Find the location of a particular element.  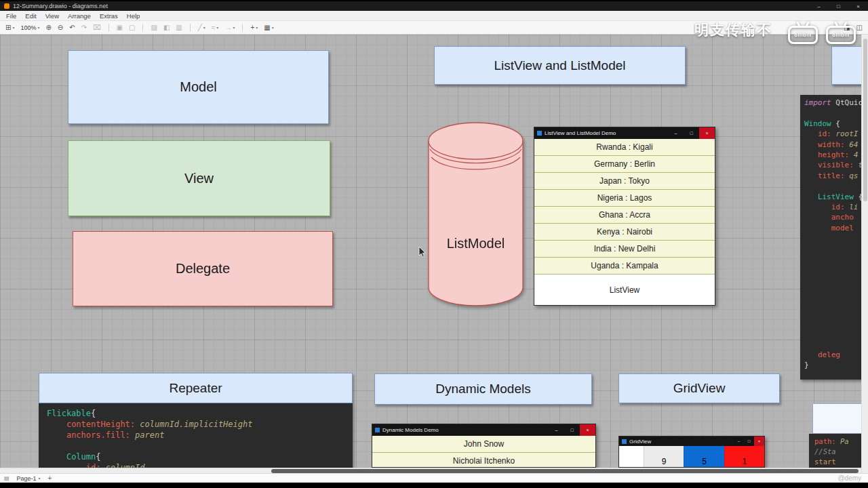

delete-icon: ⌧ is located at coordinates (97, 27).